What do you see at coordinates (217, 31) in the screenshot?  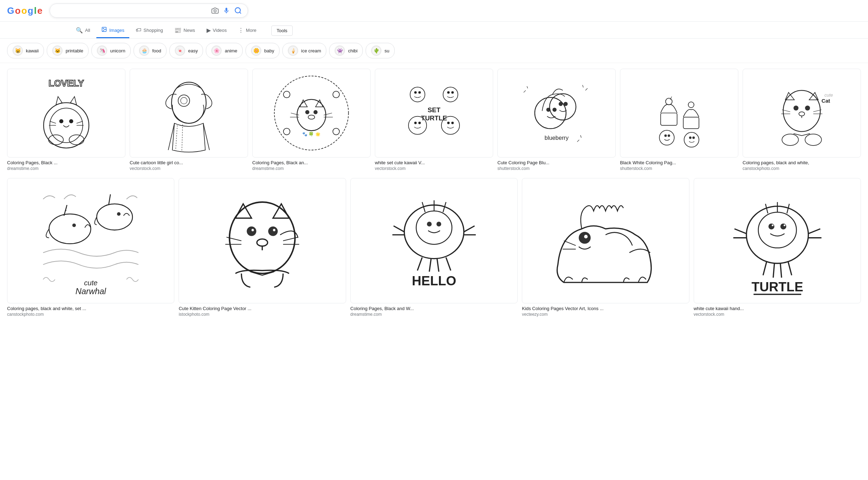 I see `tab-videos: ▶ Videos` at bounding box center [217, 31].